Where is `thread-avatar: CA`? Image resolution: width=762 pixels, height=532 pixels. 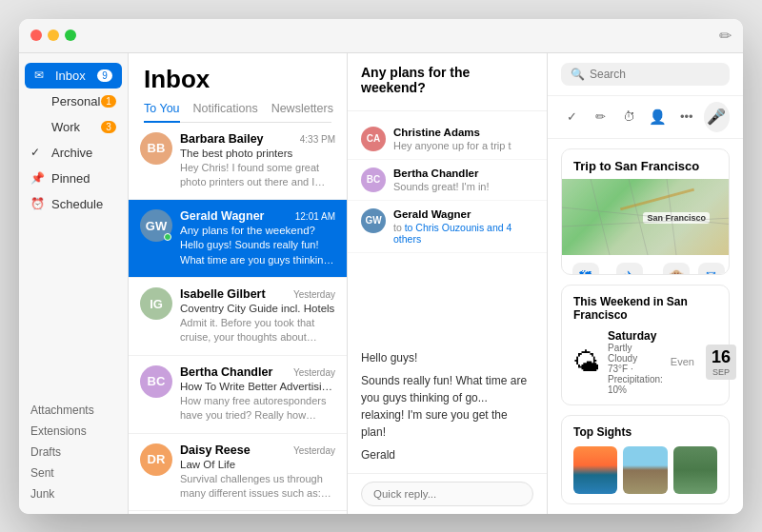 thread-avatar: CA is located at coordinates (373, 139).